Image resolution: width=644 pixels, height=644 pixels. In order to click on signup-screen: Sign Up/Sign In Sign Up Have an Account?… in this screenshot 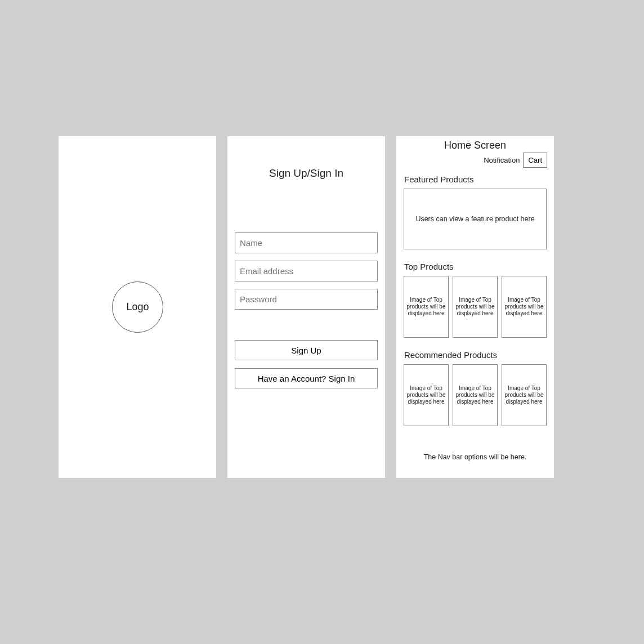, I will do `click(306, 307)`.